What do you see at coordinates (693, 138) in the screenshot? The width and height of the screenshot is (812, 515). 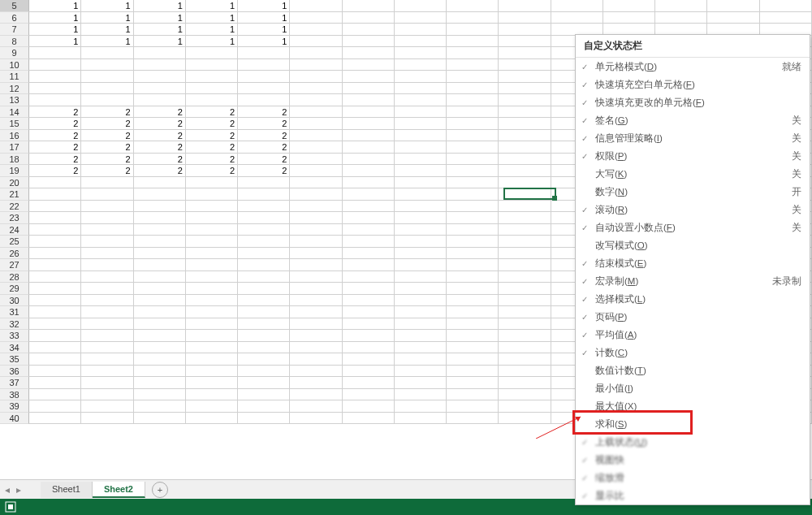 I see `context-menu-item: ✓信息管理策略(I)关` at bounding box center [693, 138].